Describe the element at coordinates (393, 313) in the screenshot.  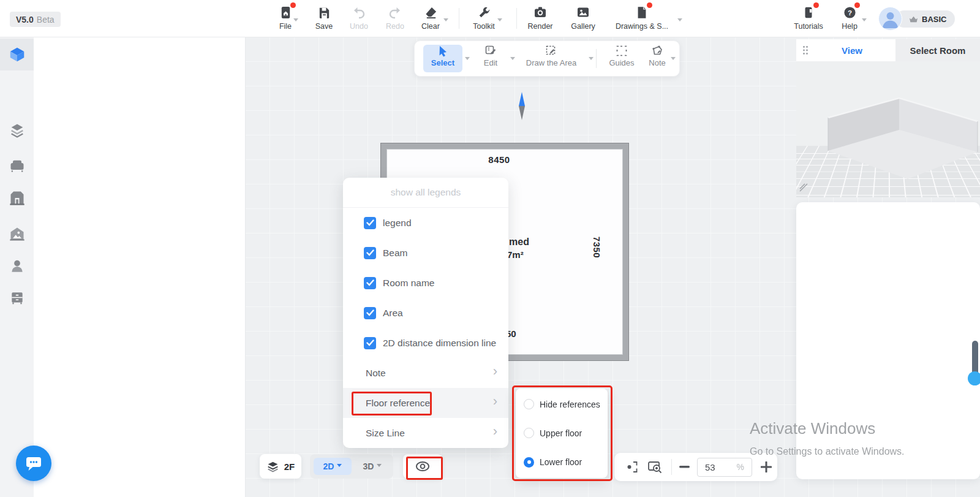
I see `menu-item-label: Area` at that location.